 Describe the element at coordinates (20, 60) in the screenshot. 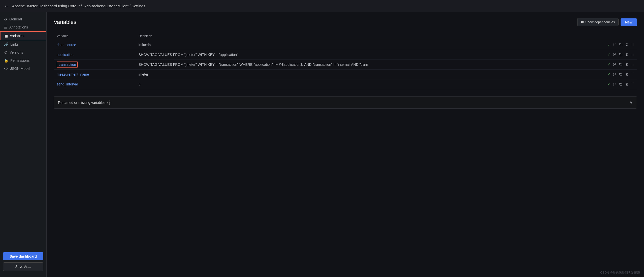

I see `sidebar-item-label-permissions: Permissions` at that location.